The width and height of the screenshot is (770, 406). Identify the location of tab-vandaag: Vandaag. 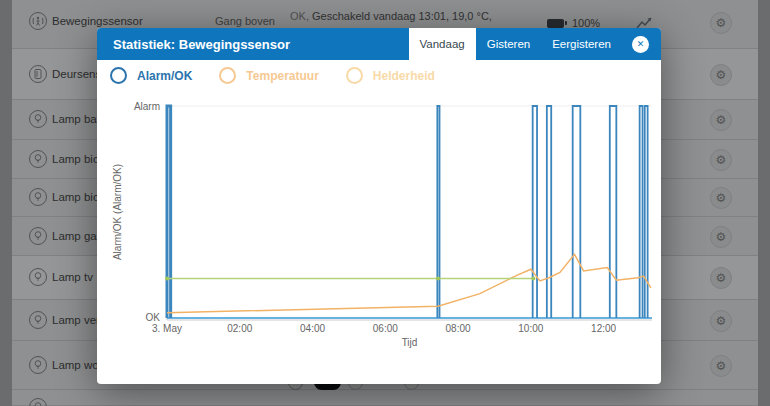
(442, 44).